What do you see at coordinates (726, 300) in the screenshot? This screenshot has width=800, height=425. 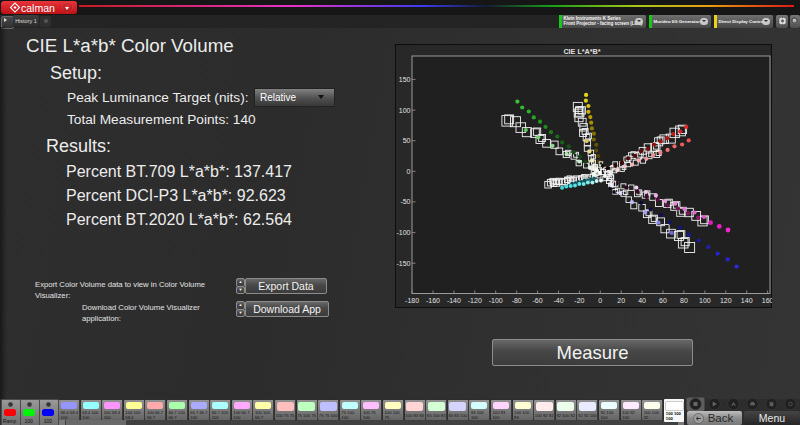 I see `svg-text: 120` at bounding box center [726, 300].